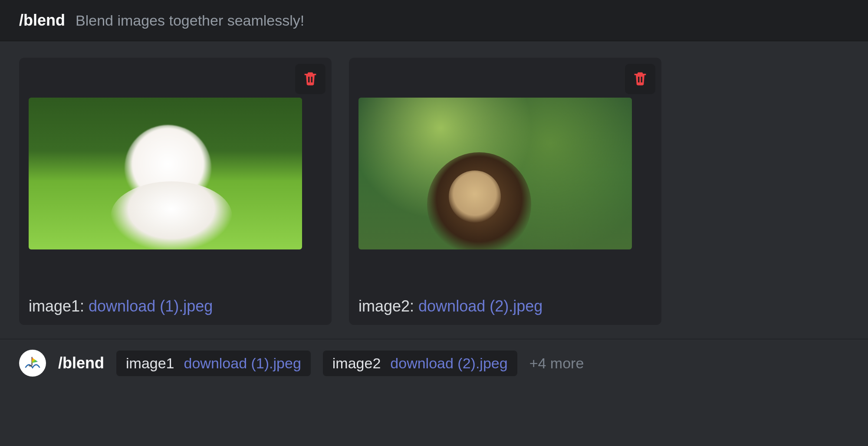 Image resolution: width=868 pixels, height=446 pixels. What do you see at coordinates (81, 363) in the screenshot?
I see `input-command-name: /blend` at bounding box center [81, 363].